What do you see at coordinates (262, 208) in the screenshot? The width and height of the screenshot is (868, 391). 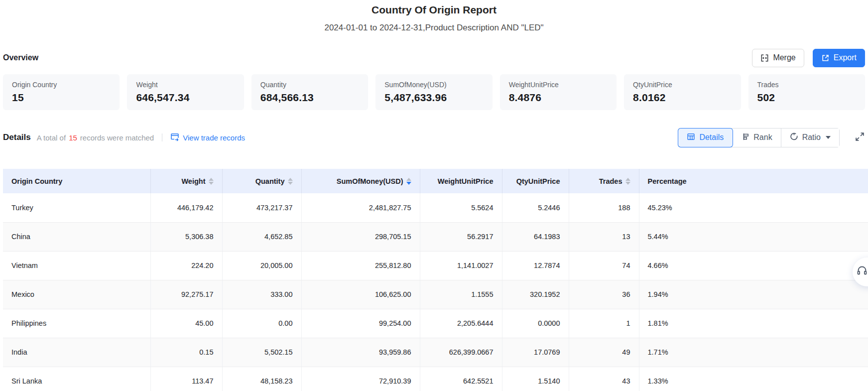 I see `cell-quantity: 473,217.37` at bounding box center [262, 208].